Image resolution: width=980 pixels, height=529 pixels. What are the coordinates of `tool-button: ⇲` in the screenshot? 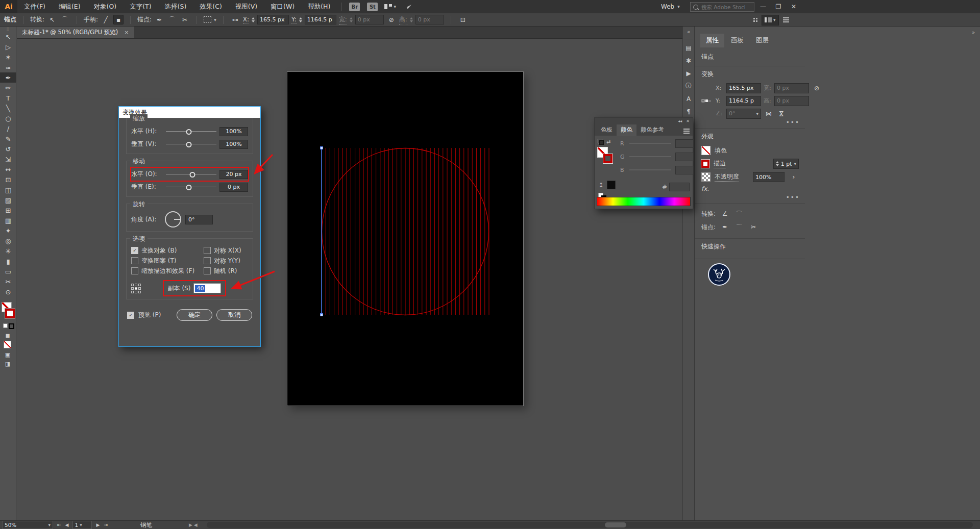 It's located at (8, 159).